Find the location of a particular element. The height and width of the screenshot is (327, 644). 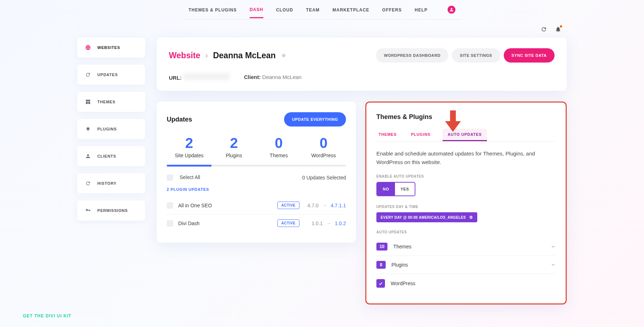

select-all-checkbox is located at coordinates (170, 178).